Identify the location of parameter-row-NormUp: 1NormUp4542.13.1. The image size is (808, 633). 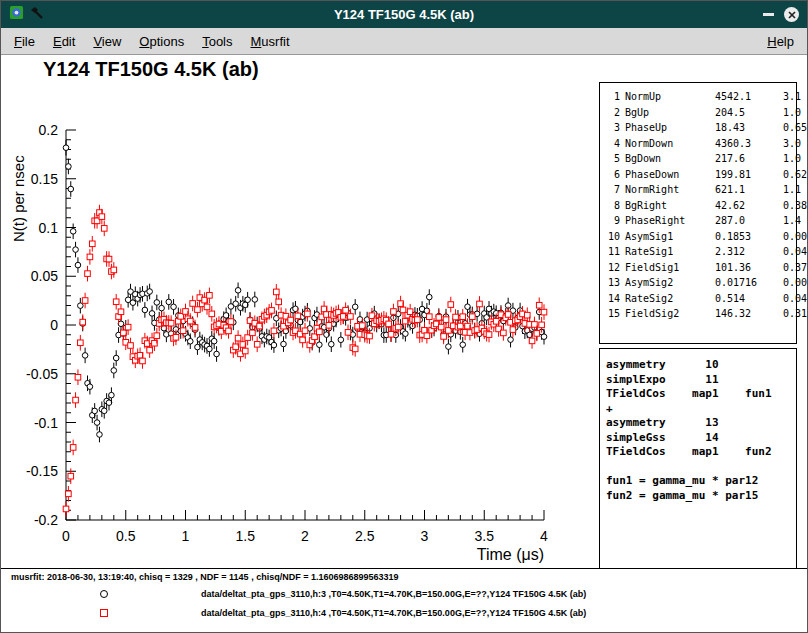
(700, 97).